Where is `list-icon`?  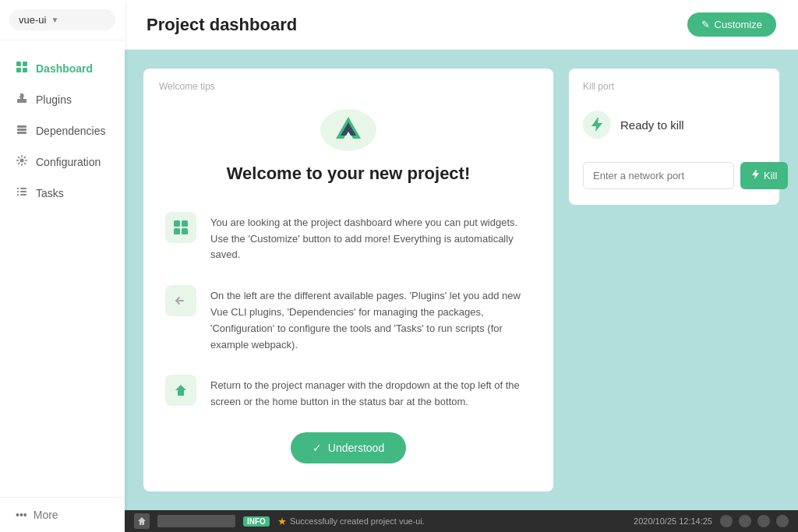 list-icon is located at coordinates (22, 193).